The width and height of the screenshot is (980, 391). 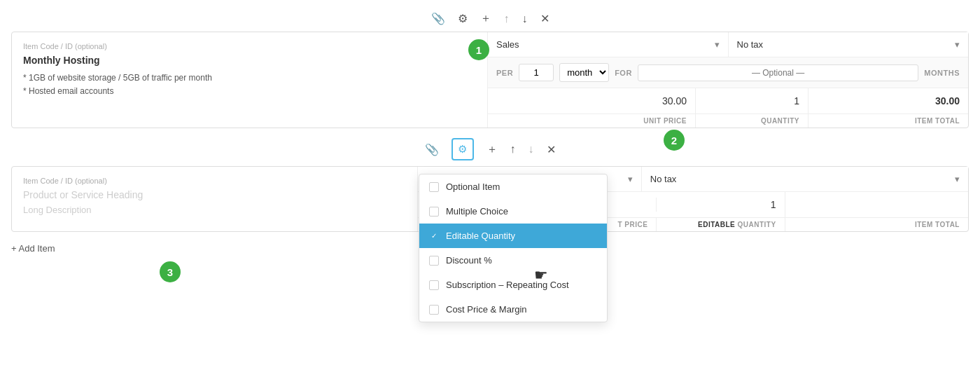 What do you see at coordinates (249, 85) in the screenshot?
I see `item-desc-1: * 1GB of website storage / 5GB of traffi…` at bounding box center [249, 85].